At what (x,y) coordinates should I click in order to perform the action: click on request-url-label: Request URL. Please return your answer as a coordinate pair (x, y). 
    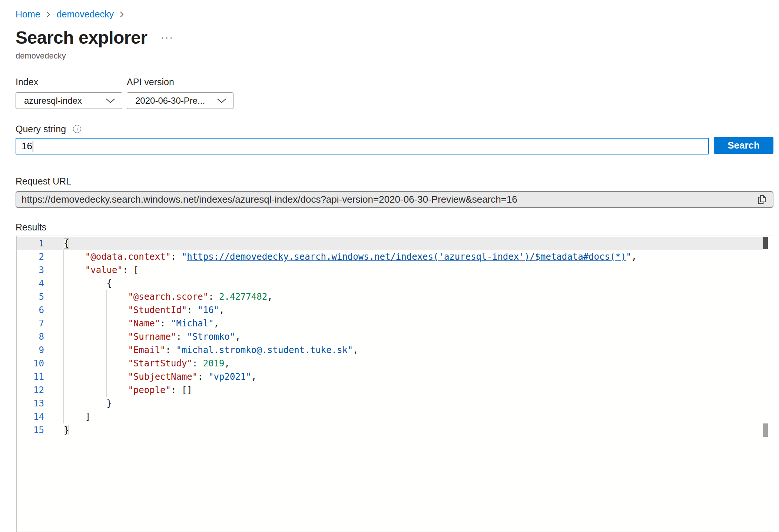
    Looking at the image, I should click on (43, 182).